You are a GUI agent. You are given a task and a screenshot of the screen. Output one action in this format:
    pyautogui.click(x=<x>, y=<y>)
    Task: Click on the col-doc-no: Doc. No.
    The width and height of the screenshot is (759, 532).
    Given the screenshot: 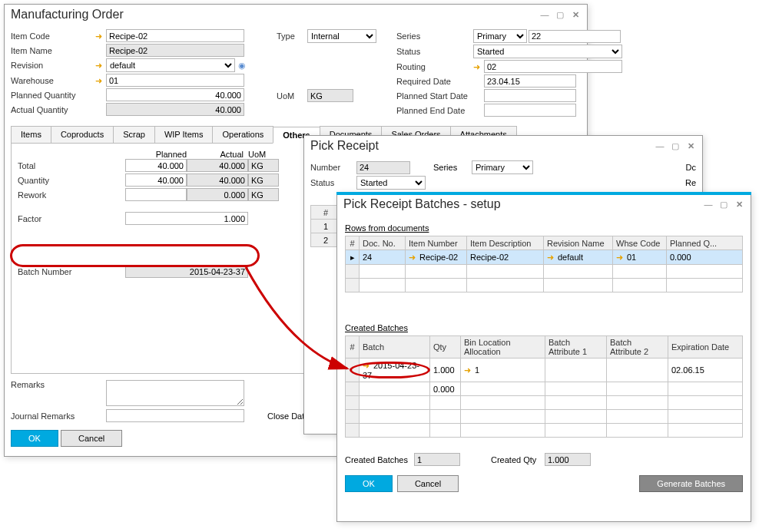 What is the action you would take?
    pyautogui.click(x=383, y=243)
    